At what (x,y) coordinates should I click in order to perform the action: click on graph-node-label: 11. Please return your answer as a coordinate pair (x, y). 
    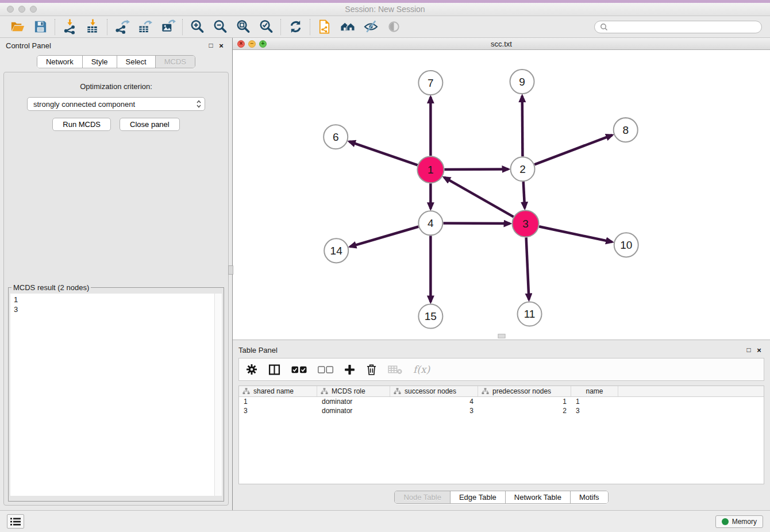
    Looking at the image, I should click on (530, 314).